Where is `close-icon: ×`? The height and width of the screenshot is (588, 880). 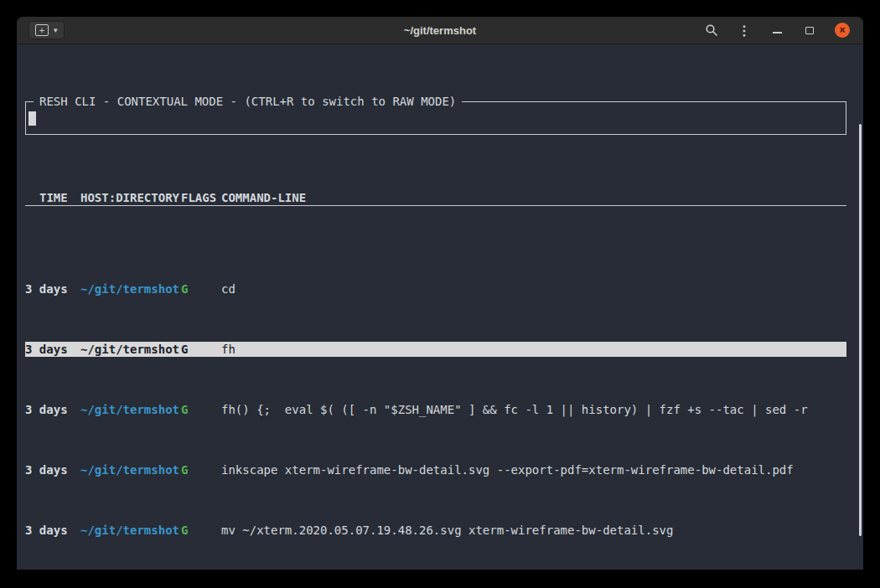
close-icon: × is located at coordinates (841, 30).